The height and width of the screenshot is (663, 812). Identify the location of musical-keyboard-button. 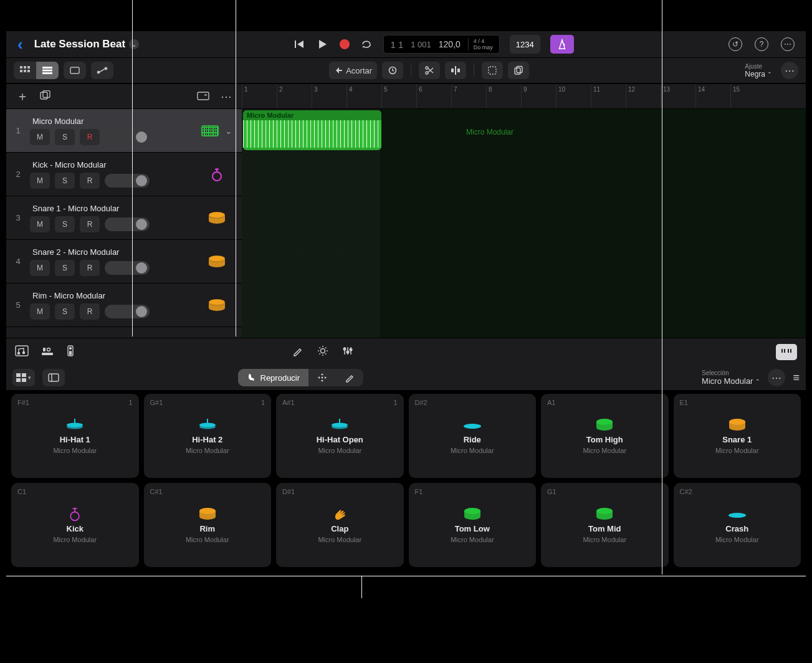
(786, 352).